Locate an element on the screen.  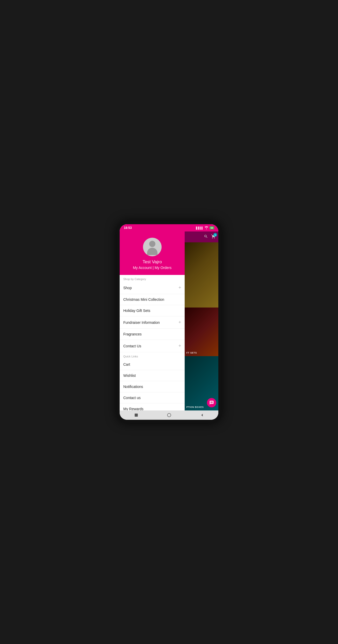
back-triangle-button is located at coordinates (202, 415).